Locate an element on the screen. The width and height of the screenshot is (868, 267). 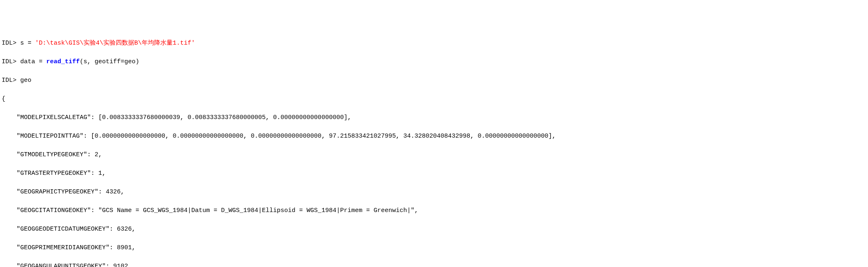
code-text: geo is located at coordinates (26, 80).